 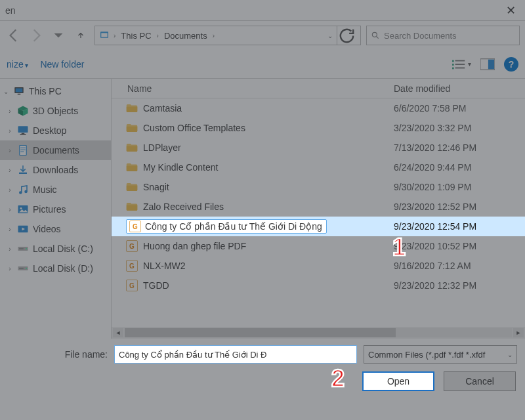 What do you see at coordinates (440, 354) in the screenshot?
I see `file-type-filter: Common Files (*.pdf *.fdf *.xfdf ⌄` at bounding box center [440, 354].